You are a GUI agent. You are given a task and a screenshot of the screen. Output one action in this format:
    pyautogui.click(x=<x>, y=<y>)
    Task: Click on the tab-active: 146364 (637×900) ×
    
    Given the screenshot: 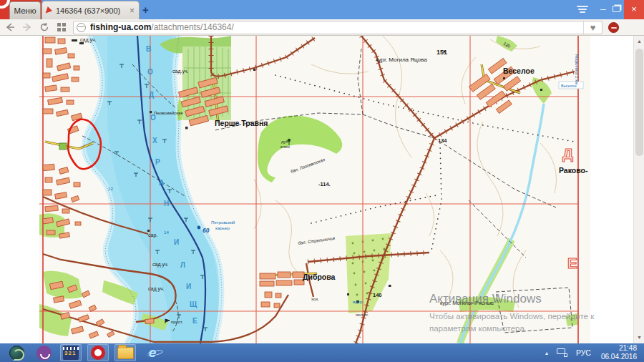 What is the action you would take?
    pyautogui.click(x=90, y=10)
    